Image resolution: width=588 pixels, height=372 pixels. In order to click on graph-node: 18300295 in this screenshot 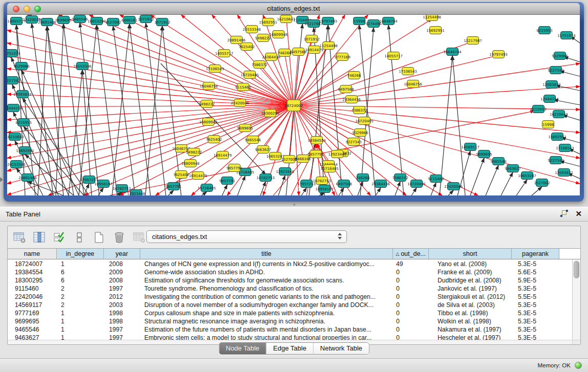, I will do `click(270, 114)`.